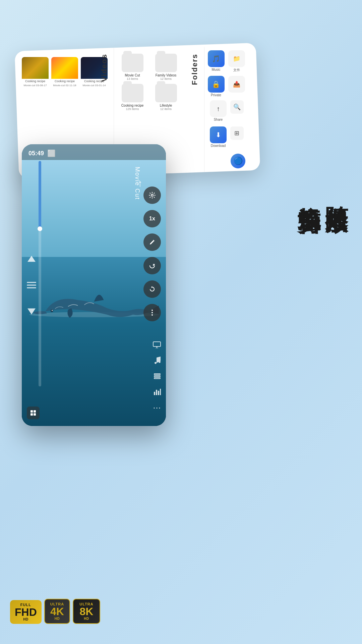 The image size is (362, 644). Describe the element at coordinates (152, 219) in the screenshot. I see `speed-button: 1x` at that location.